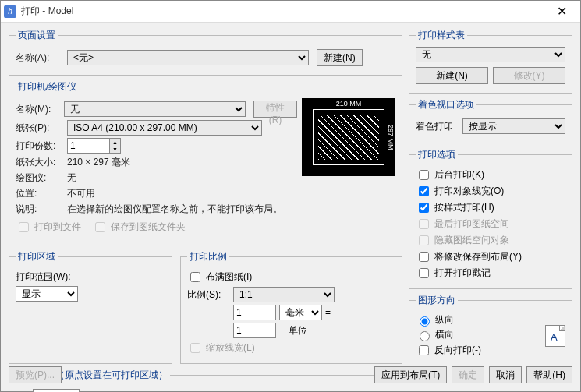  Describe the element at coordinates (437, 154) in the screenshot. I see `options-legend: 打印选项` at that location.